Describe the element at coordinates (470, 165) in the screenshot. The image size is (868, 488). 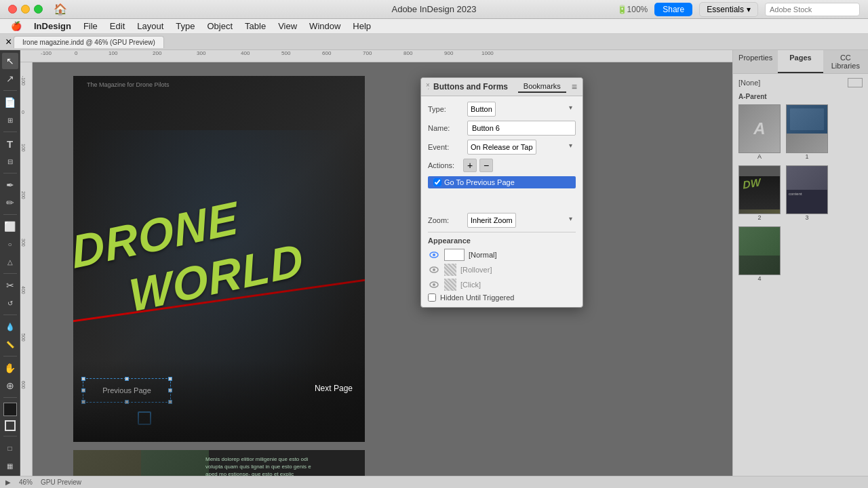
I see `add-action-button: +` at that location.